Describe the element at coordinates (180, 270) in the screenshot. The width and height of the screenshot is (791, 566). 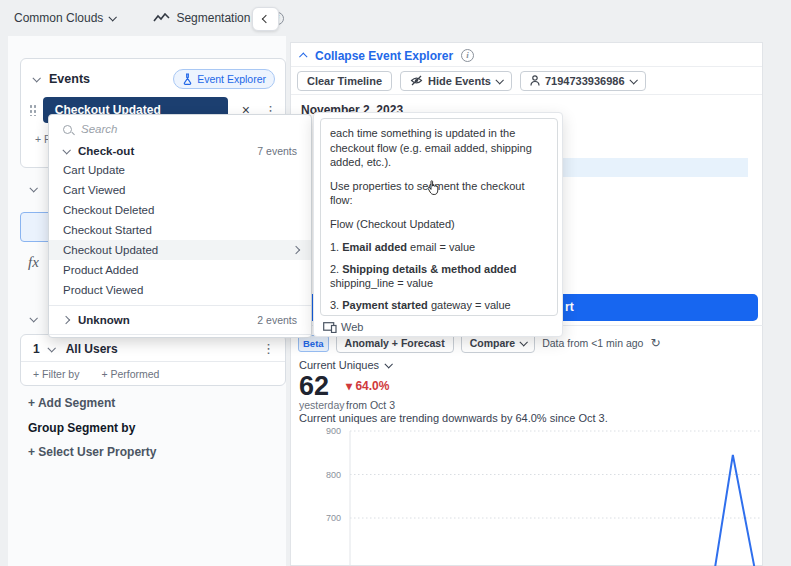
I see `dropdown-item: Product Added` at that location.